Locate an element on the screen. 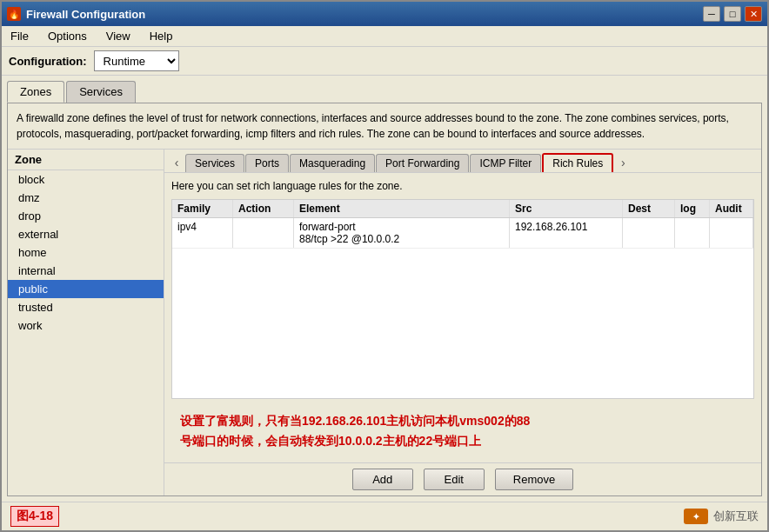 Image resolution: width=769 pixels, height=532 pixels. edit-button: Edit is located at coordinates (454, 480).